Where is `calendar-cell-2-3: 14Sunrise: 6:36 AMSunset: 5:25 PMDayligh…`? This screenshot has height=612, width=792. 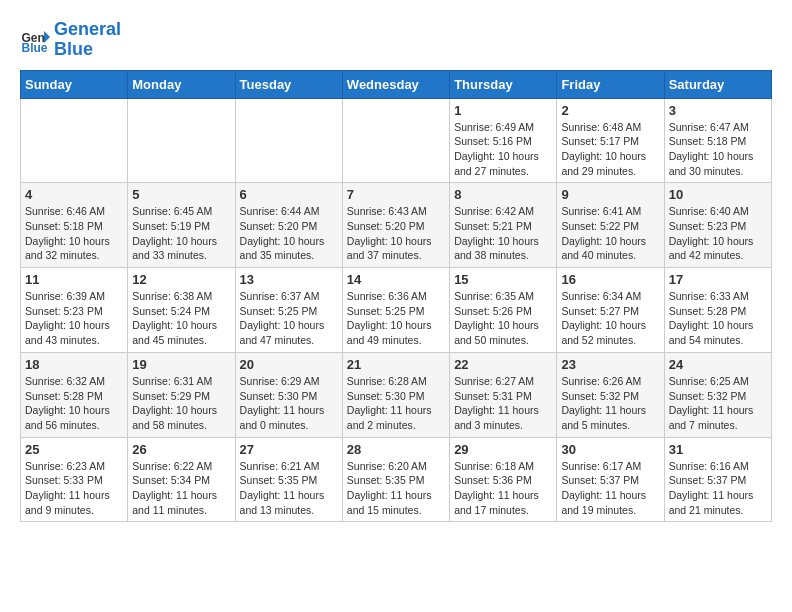 calendar-cell-2-3: 14Sunrise: 6:36 AMSunset: 5:25 PMDayligh… is located at coordinates (396, 310).